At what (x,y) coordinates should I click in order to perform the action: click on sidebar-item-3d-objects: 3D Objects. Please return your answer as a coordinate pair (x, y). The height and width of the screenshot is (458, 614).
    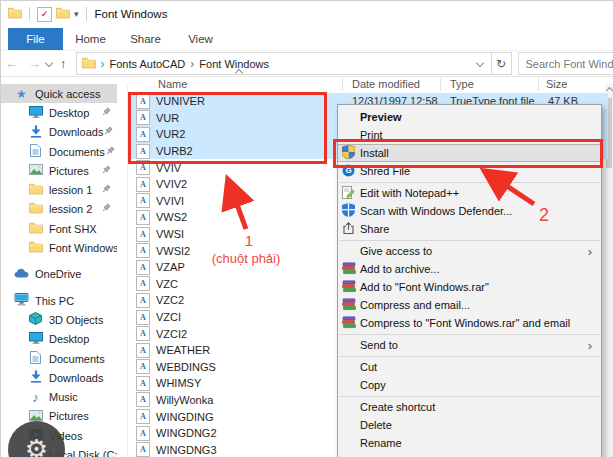
    Looking at the image, I should click on (58, 320).